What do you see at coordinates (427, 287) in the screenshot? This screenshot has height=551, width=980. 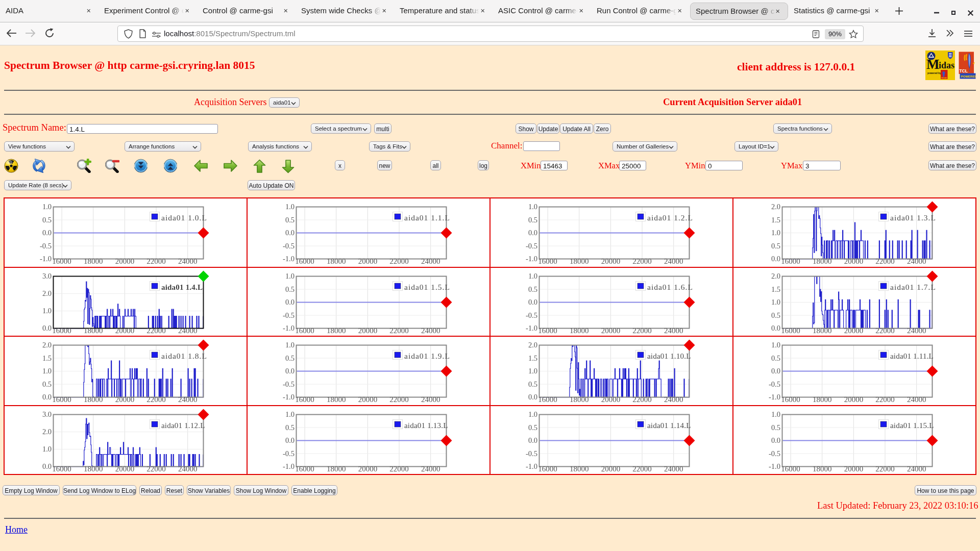 I see `svg-text: aida01 1.5.L` at bounding box center [427, 287].